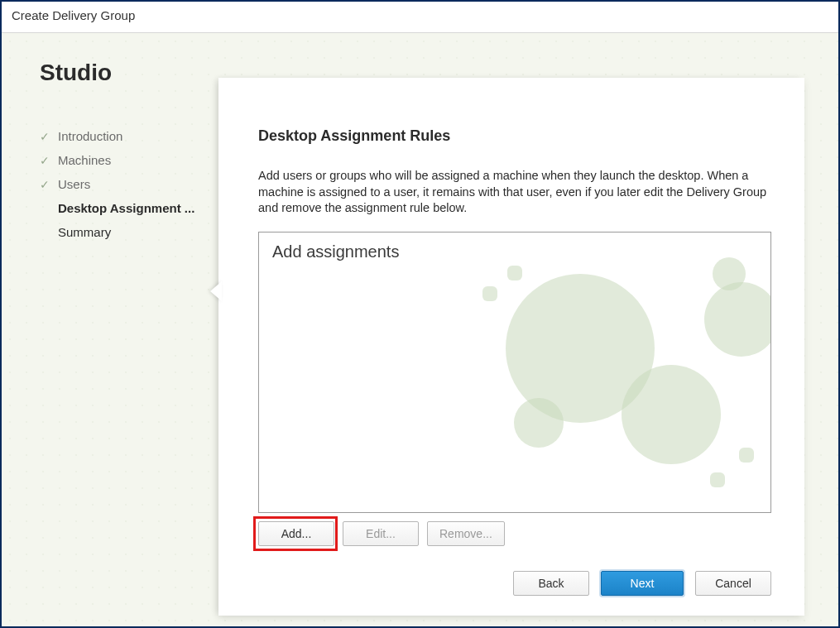  What do you see at coordinates (74, 184) in the screenshot?
I see `step-label: Users` at bounding box center [74, 184].